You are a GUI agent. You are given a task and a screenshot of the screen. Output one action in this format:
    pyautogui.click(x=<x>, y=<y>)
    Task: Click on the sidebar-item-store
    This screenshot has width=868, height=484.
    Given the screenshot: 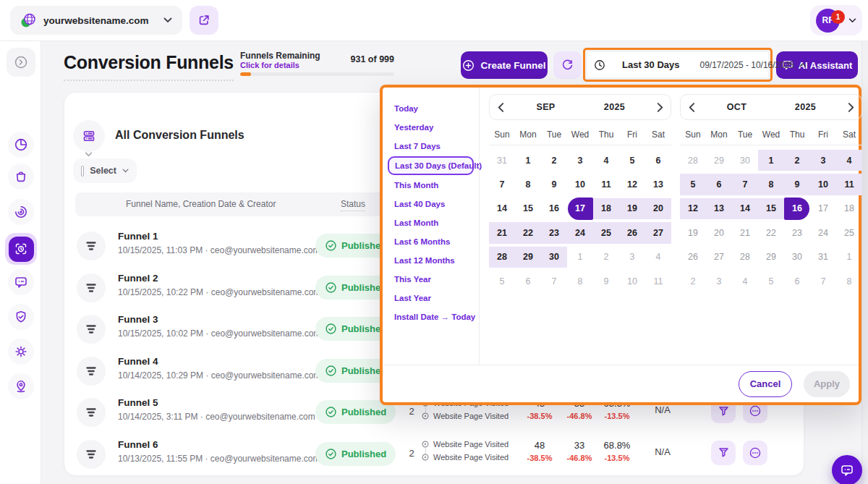 What is the action you would take?
    pyautogui.click(x=21, y=177)
    